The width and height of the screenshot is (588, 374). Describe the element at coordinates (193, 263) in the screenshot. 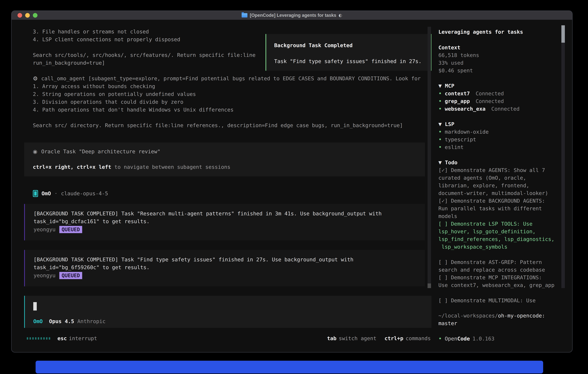

I see `message-text: [BACKGROUND TASK COMPLETED] Task "Find t…` at that location.